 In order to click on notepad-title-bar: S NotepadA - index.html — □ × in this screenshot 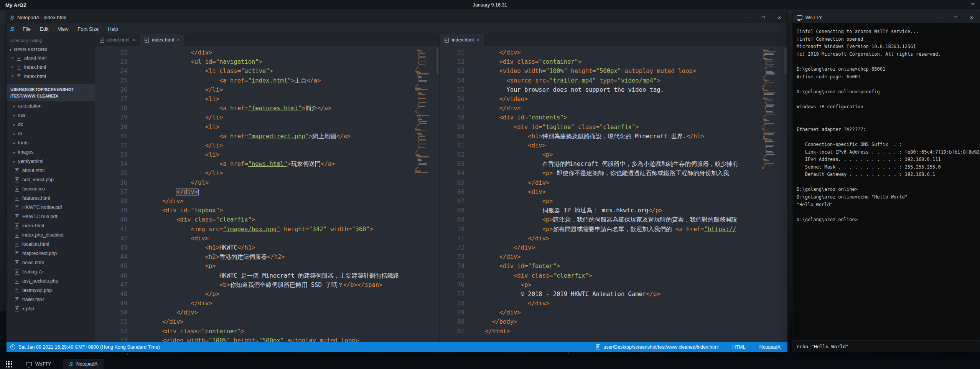, I will do `click(397, 18)`.